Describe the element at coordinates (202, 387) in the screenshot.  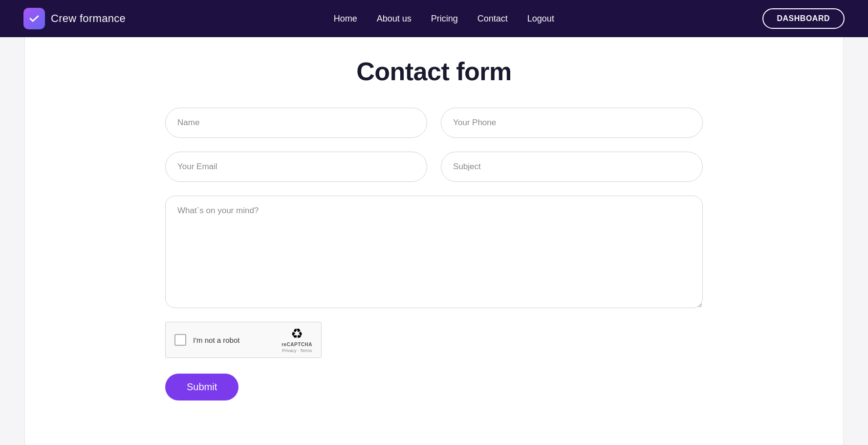
I see `submit-button: Submit` at that location.